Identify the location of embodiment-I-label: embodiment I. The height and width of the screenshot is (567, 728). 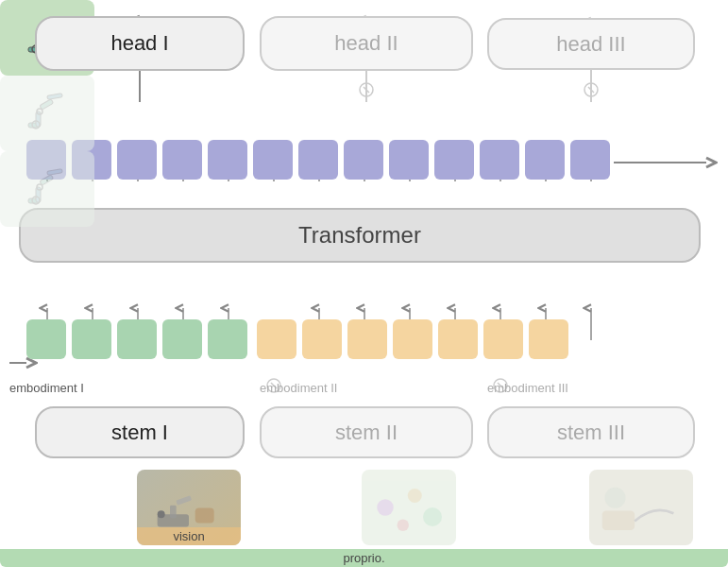
(47, 387).